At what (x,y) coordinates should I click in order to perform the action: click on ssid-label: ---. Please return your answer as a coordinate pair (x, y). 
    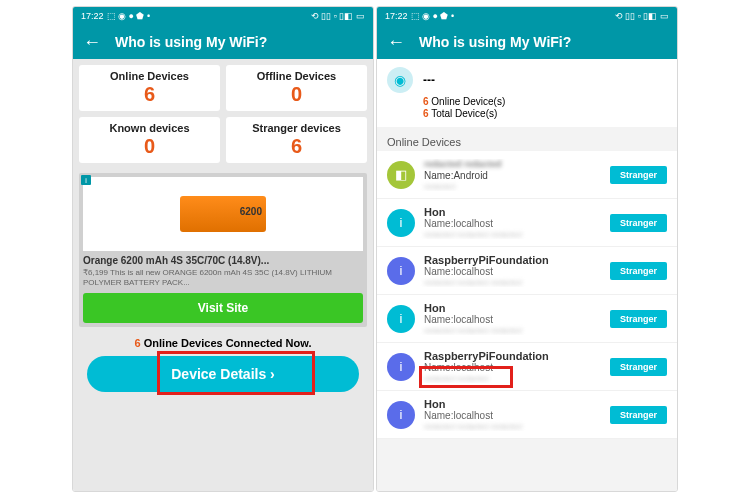
    Looking at the image, I should click on (429, 80).